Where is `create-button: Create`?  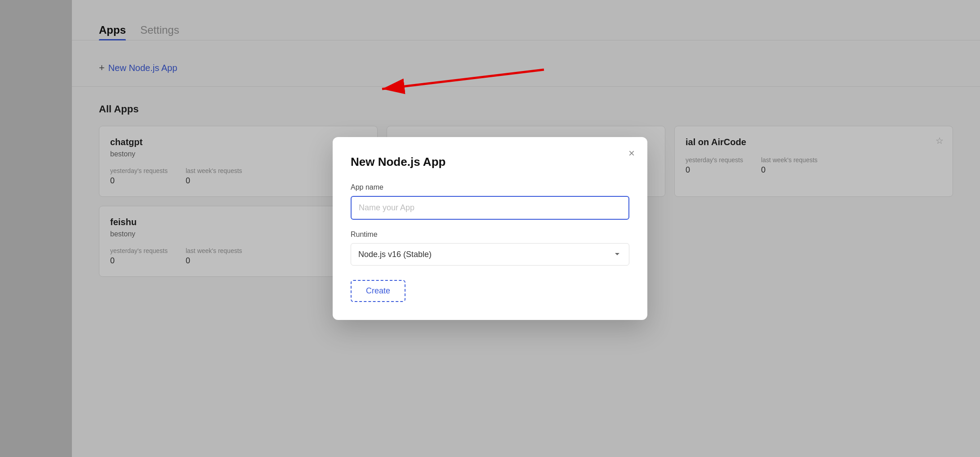 create-button: Create is located at coordinates (378, 291).